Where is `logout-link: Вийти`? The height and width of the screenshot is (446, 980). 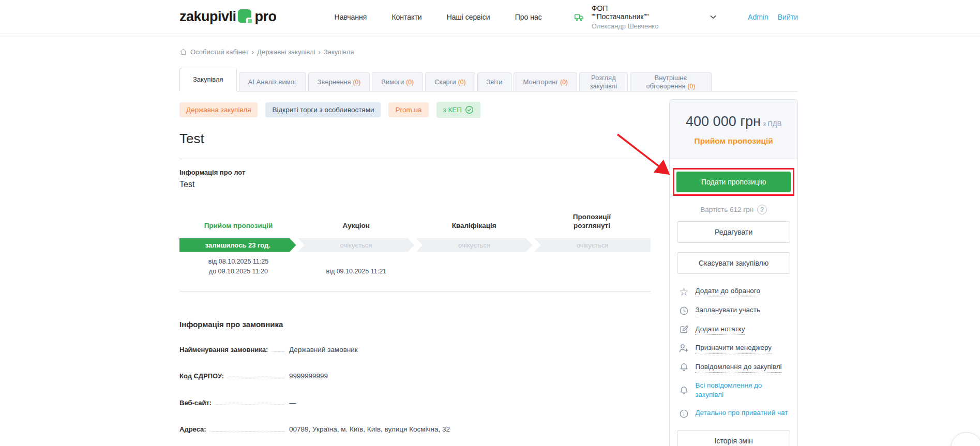
logout-link: Вийти is located at coordinates (788, 17).